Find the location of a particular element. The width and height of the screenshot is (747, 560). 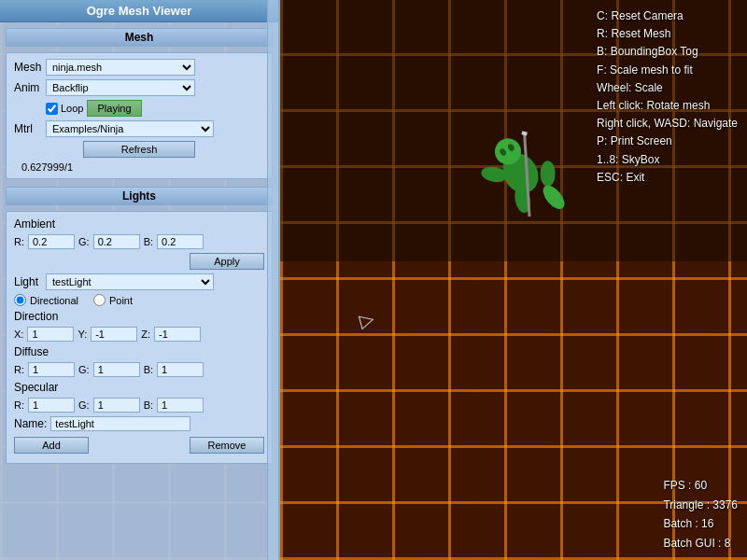

spec-b-label: B: is located at coordinates (148, 405).